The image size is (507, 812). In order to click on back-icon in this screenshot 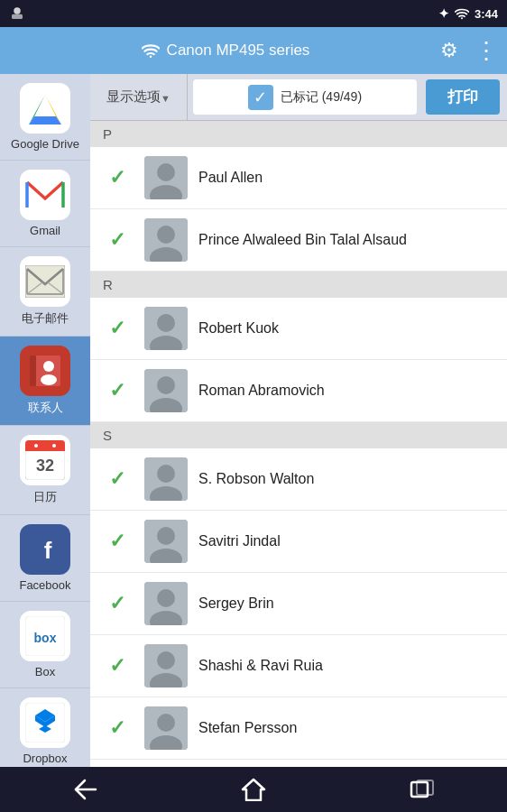, I will do `click(85, 789)`.